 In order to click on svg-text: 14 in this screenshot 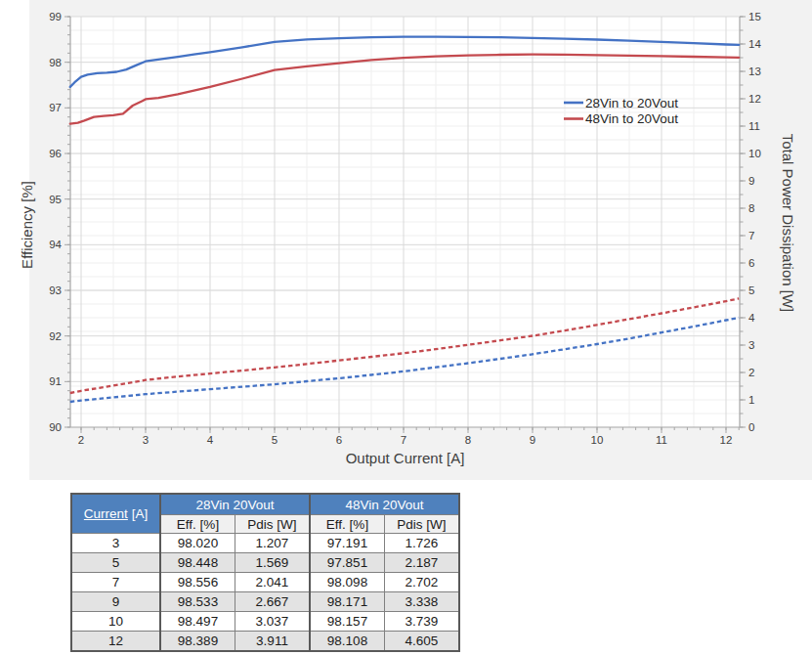, I will do `click(754, 44)`.